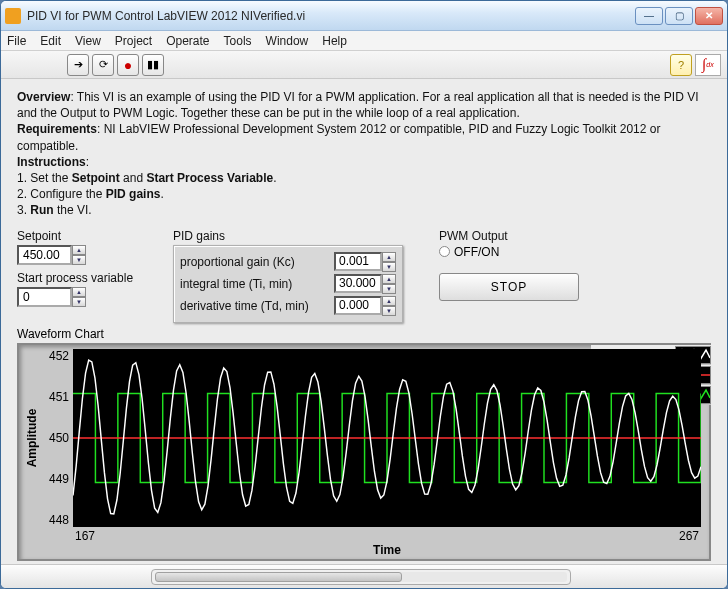 The height and width of the screenshot is (589, 728). I want to click on start-pv-input, so click(44, 297).